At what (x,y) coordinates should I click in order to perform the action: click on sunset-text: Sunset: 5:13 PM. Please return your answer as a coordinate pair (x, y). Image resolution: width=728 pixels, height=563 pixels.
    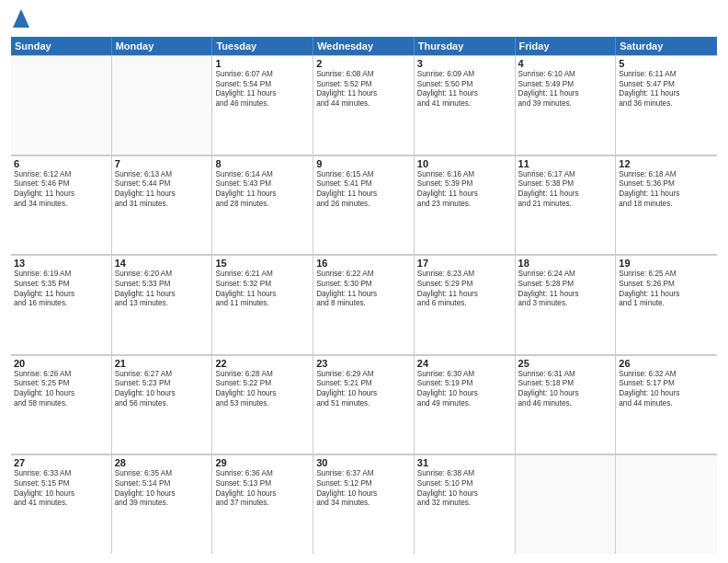
    Looking at the image, I should click on (263, 484).